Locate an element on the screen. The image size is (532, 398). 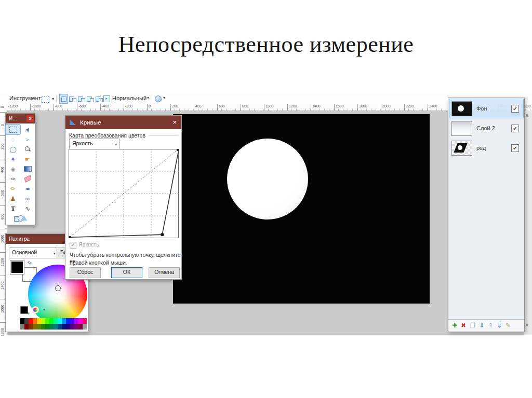
close-icon: x is located at coordinates (30, 118).